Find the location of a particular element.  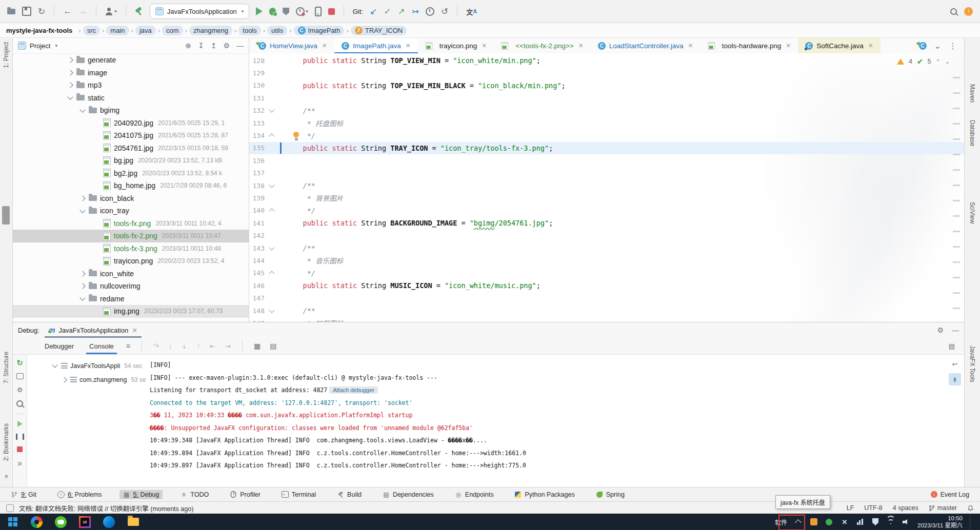

process-tree-row: JavaFxToolsAppli54 sec is located at coordinates (86, 366).